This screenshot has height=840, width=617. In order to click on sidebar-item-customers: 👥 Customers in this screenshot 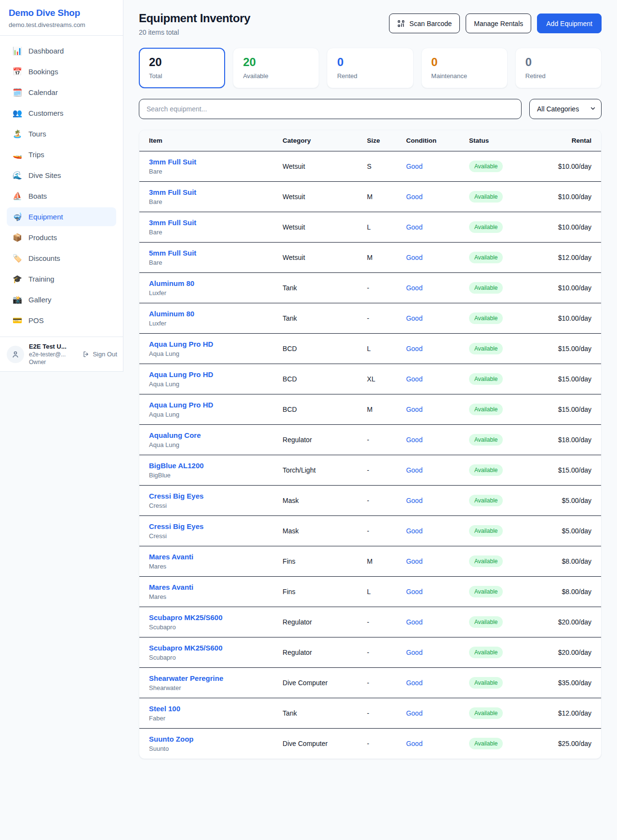, I will do `click(62, 113)`.